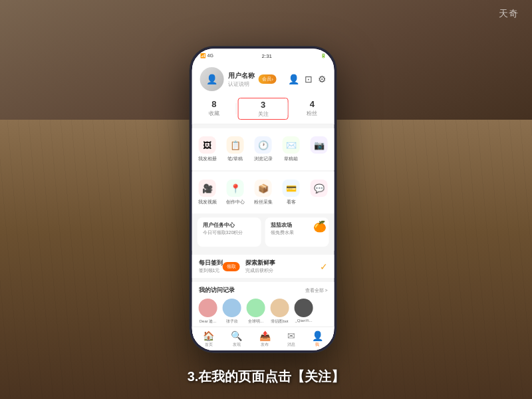 This screenshot has height=399, width=532. Describe the element at coordinates (209, 344) in the screenshot. I see `nav-home-label: 首页` at that location.